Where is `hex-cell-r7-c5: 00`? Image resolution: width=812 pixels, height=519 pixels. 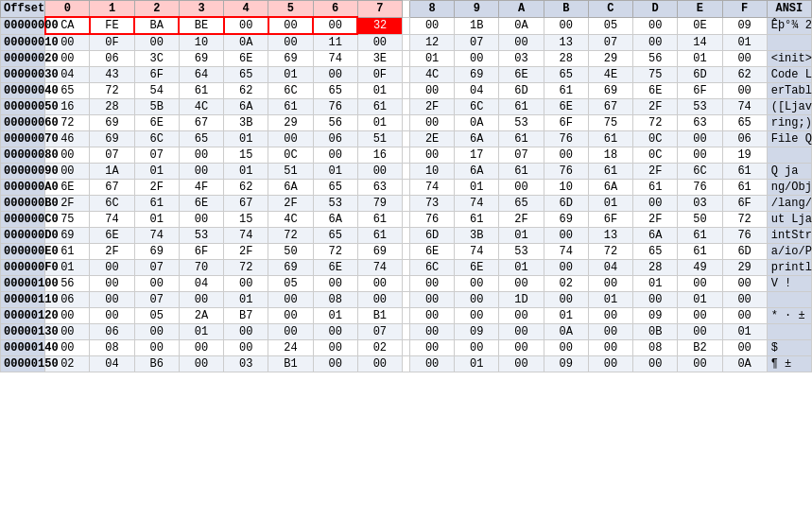 hex-cell-r7-c5: 00 is located at coordinates (291, 140).